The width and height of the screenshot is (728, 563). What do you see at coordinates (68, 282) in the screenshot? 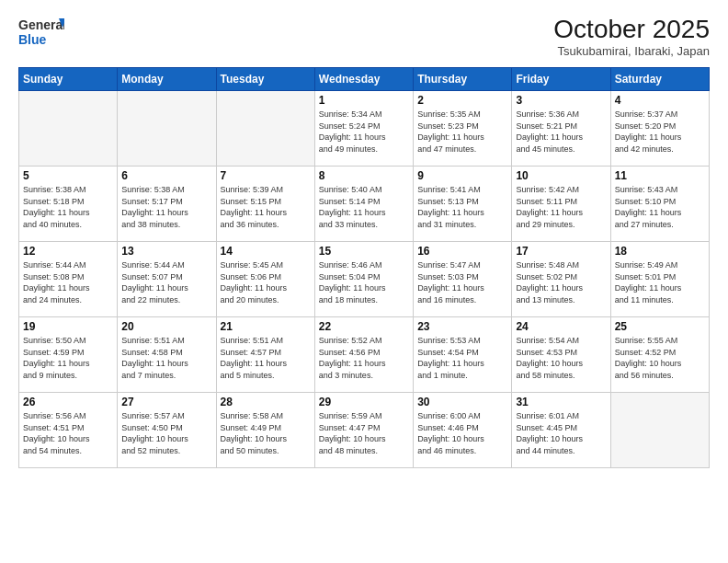
I see `day-info: Sunrise: 5:44 AM Sunset: 5:08 PM Dayligh…` at bounding box center [68, 282].